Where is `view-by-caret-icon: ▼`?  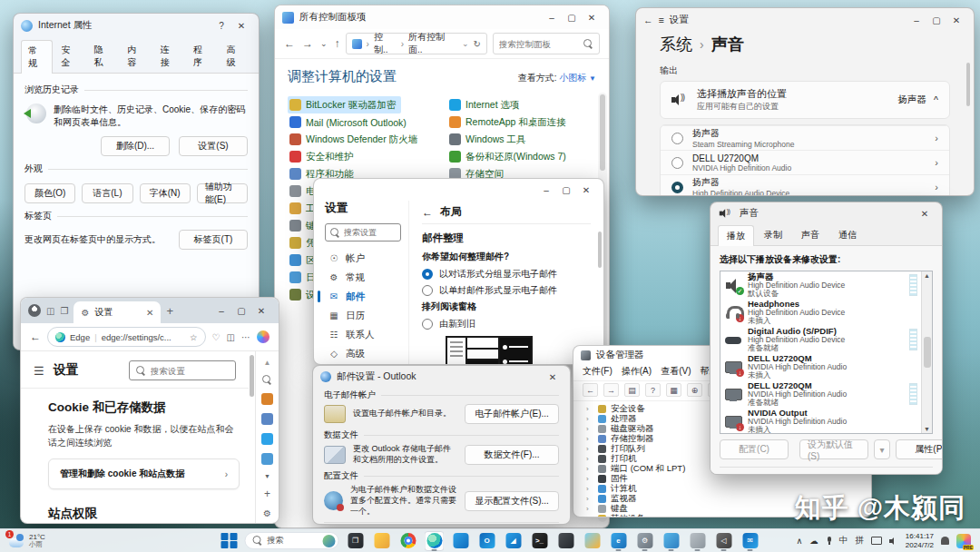
view-by-caret-icon: ▼ is located at coordinates (593, 78).